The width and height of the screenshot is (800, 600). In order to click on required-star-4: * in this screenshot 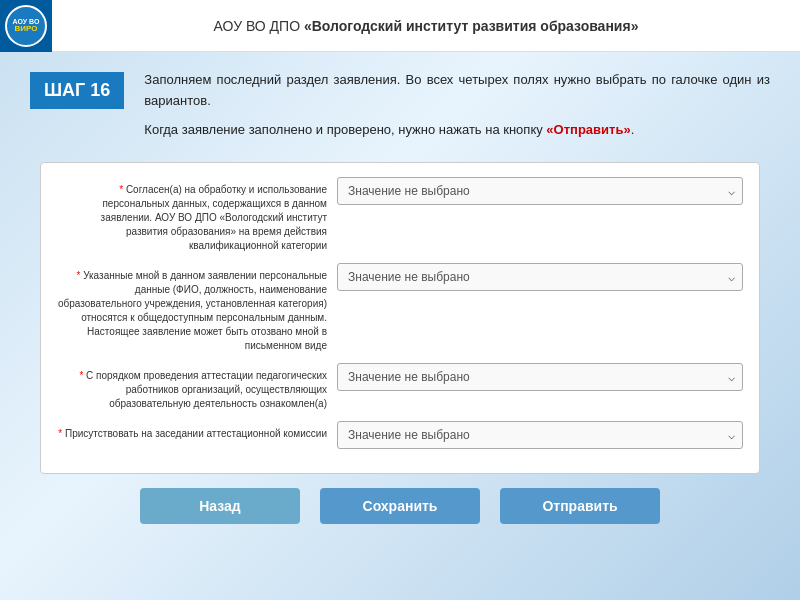, I will do `click(62, 434)`.